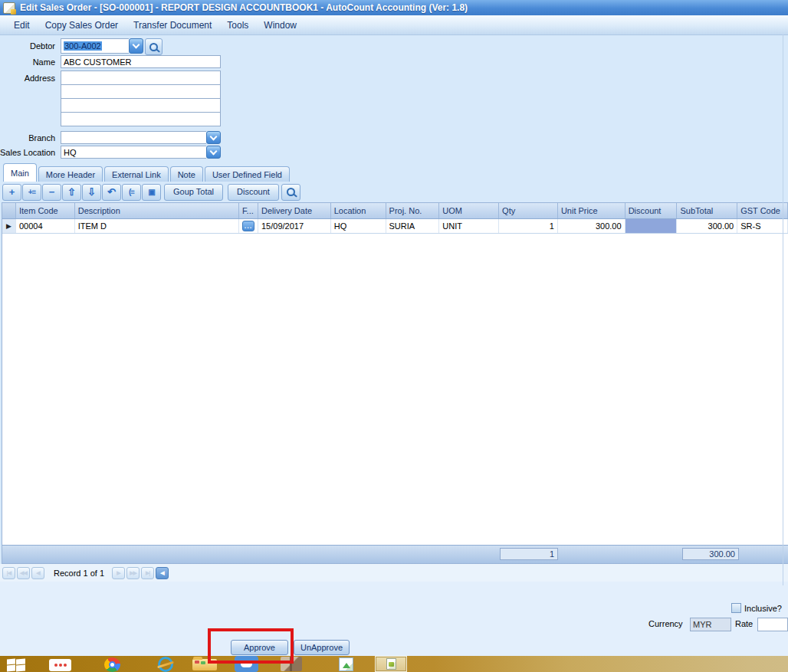  I want to click on window-title: Edit Sales Order - [SO-000001] - REPORT …, so click(244, 8).